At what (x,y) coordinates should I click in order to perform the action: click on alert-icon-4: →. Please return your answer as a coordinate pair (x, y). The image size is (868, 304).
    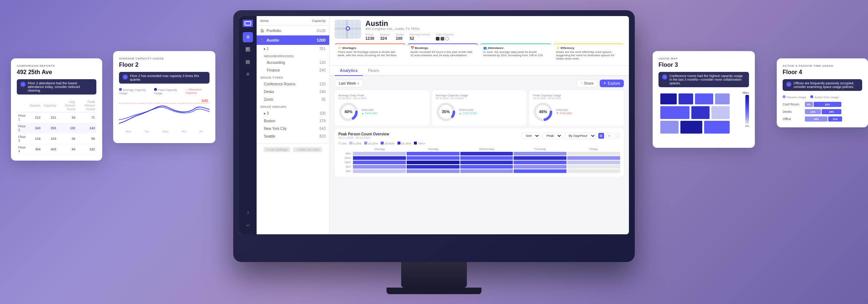
    Looking at the image, I should click on (789, 84).